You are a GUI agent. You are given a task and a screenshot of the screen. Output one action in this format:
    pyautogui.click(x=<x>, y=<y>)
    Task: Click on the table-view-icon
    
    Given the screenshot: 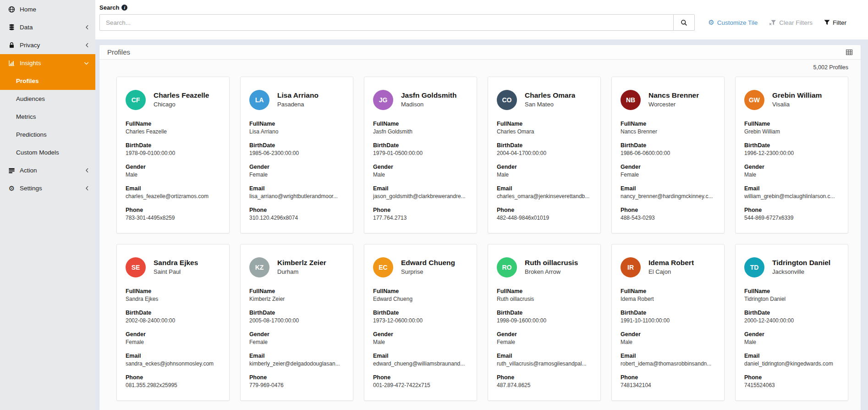 What is the action you would take?
    pyautogui.click(x=849, y=52)
    